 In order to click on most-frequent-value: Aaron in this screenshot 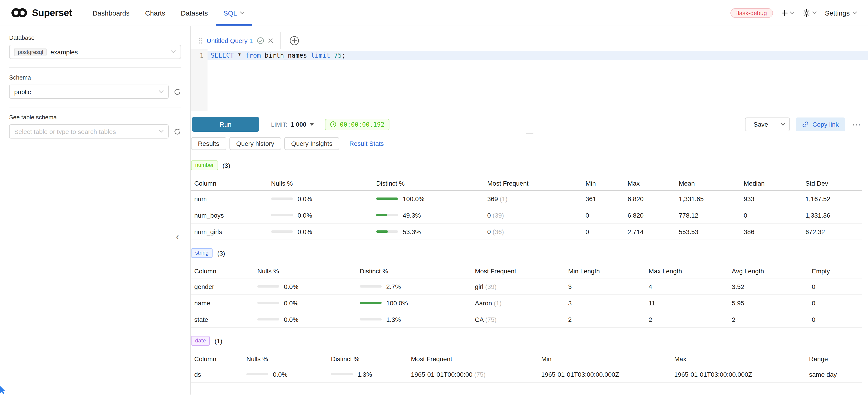, I will do `click(483, 303)`.